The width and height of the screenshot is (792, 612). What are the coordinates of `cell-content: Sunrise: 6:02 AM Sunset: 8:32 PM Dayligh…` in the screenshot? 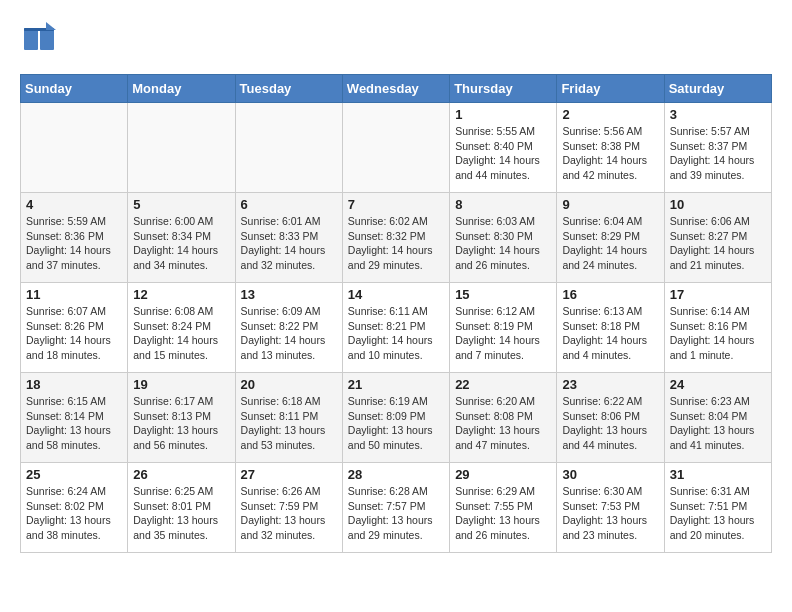 It's located at (396, 244).